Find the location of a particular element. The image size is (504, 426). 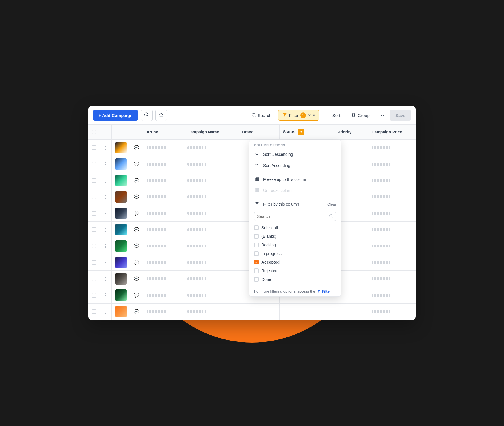

comment-icon: 💬 is located at coordinates (137, 164).